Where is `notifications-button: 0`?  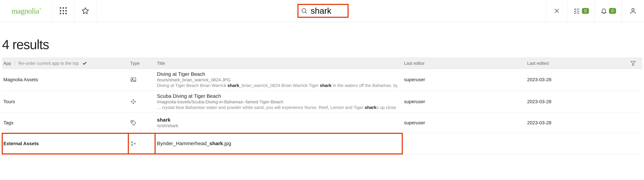
notifications-button: 0 is located at coordinates (608, 11).